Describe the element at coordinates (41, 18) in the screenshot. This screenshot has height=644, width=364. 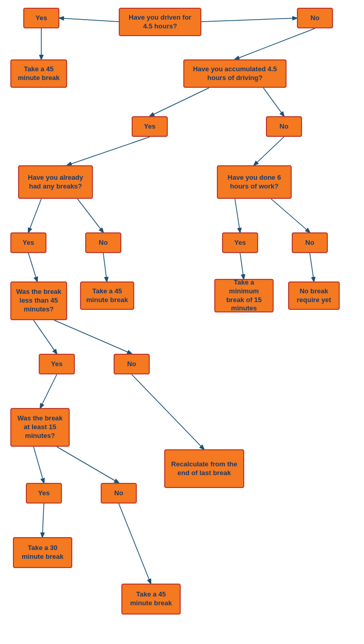
I see `node-yes-top: Yes` at that location.